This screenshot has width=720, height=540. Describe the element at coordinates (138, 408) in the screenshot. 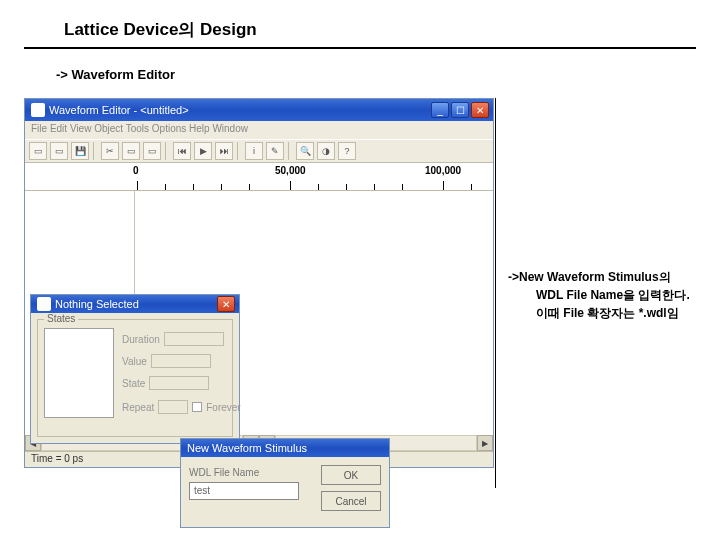

I see `field-label: Repeat` at that location.